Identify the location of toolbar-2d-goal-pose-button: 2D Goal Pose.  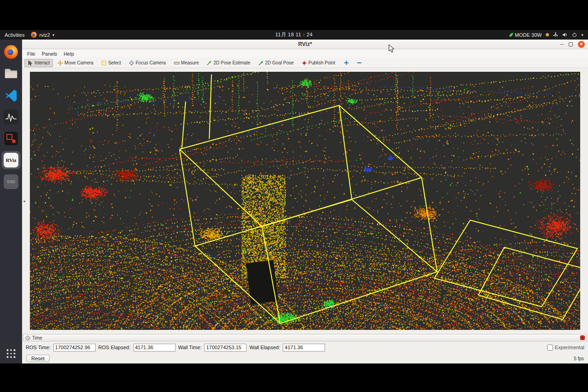
(276, 63).